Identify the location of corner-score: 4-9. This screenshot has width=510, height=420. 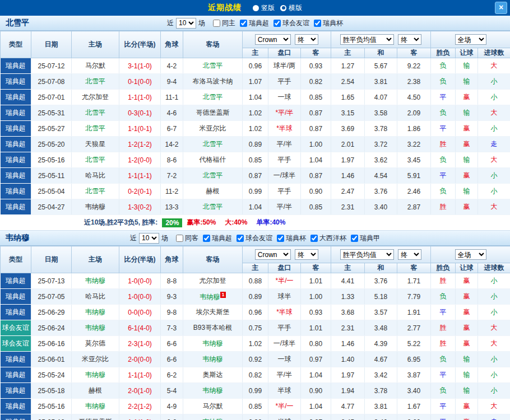
(172, 407).